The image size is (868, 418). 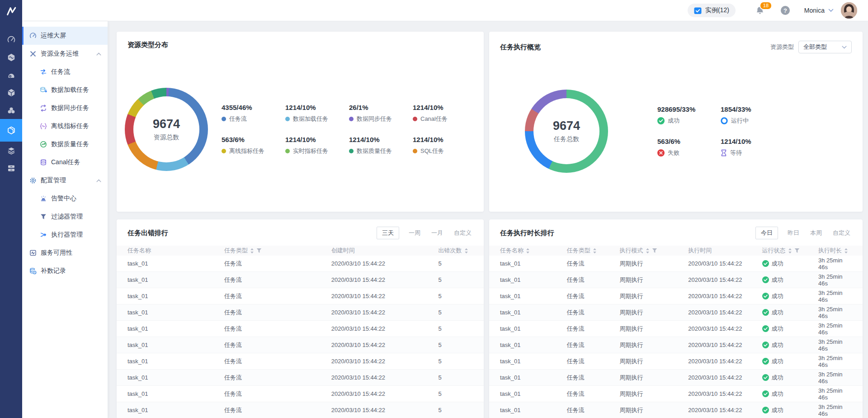 What do you see at coordinates (65, 90) in the screenshot?
I see `sidebar-item-data-load: 数据加载任务` at bounding box center [65, 90].